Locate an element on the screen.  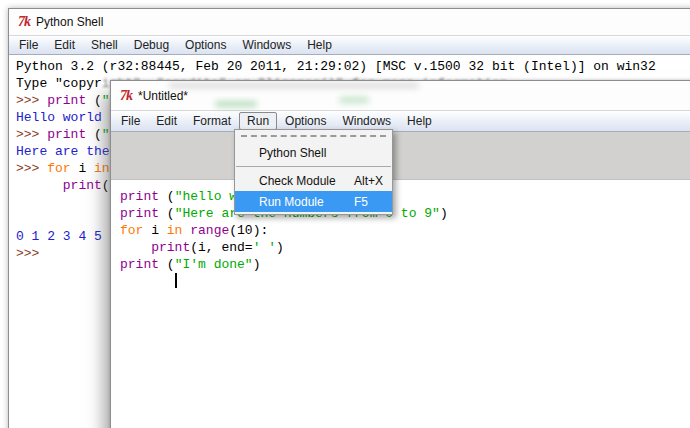
editor-title-bar: 7k *Untitled* is located at coordinates (400, 96).